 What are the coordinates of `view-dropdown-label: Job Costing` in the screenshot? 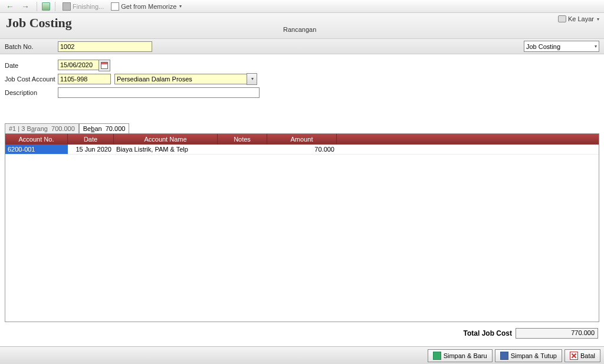 It's located at (543, 47).